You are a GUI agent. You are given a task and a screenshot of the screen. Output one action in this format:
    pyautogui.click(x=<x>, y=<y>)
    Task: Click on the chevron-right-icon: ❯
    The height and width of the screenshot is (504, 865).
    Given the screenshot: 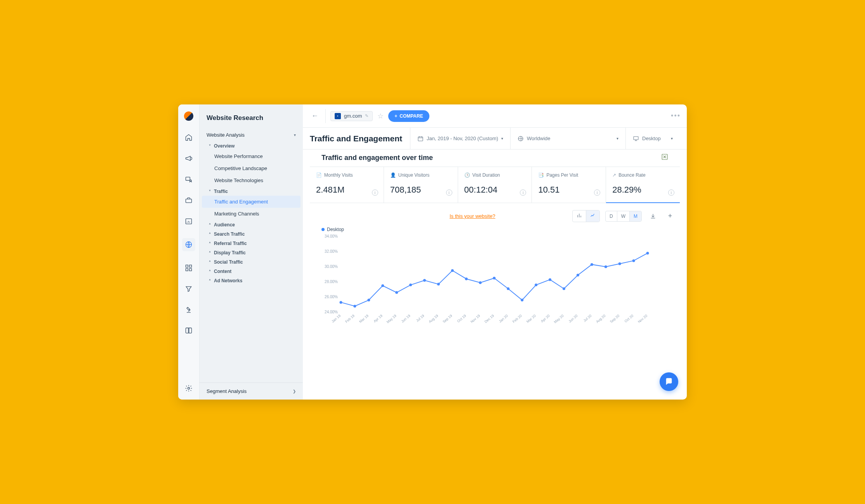 What is the action you would take?
    pyautogui.click(x=294, y=391)
    